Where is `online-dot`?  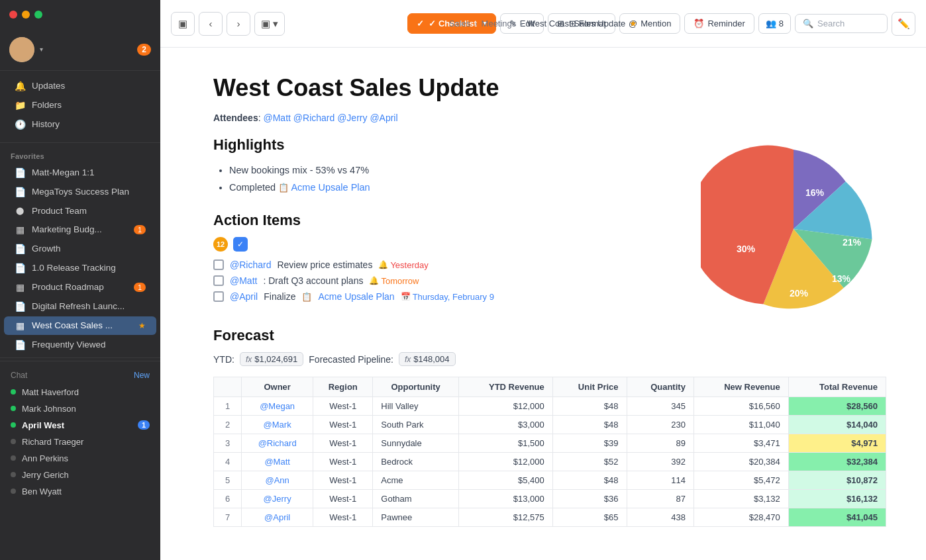 online-dot is located at coordinates (13, 392).